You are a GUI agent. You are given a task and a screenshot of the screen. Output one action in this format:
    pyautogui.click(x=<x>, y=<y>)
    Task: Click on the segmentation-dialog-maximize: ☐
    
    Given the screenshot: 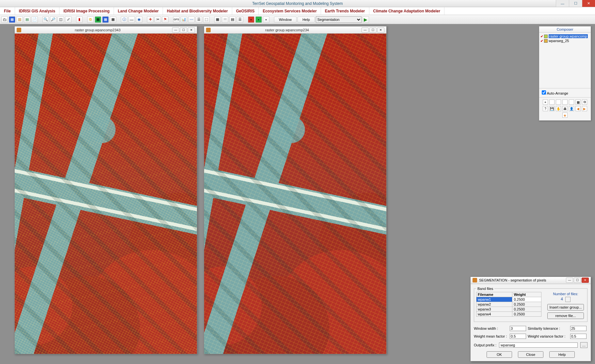 What is the action you would take?
    pyautogui.click(x=577, y=280)
    